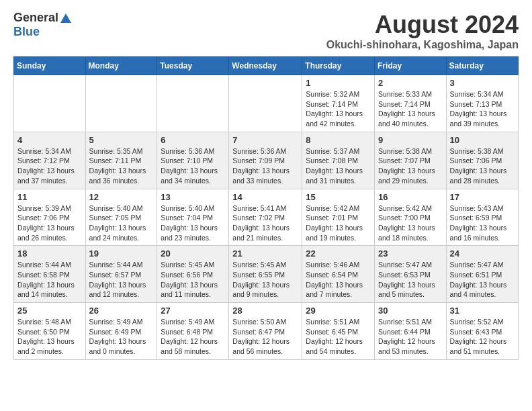  Describe the element at coordinates (339, 103) in the screenshot. I see `table-row: 1Sunrise: 5:32 AMSunset: 7:14 PMDaylight…` at that location.